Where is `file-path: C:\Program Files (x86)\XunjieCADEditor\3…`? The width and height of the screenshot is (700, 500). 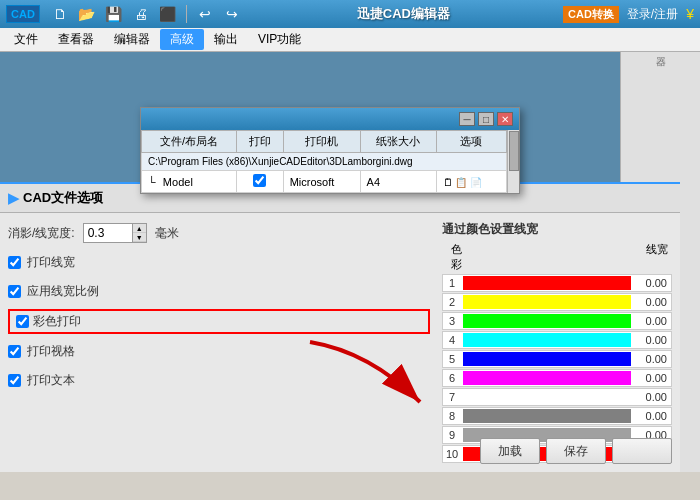
file-path: C:\Program Files (x86)\XunjieCADEditor\3… is located at coordinates (324, 162).